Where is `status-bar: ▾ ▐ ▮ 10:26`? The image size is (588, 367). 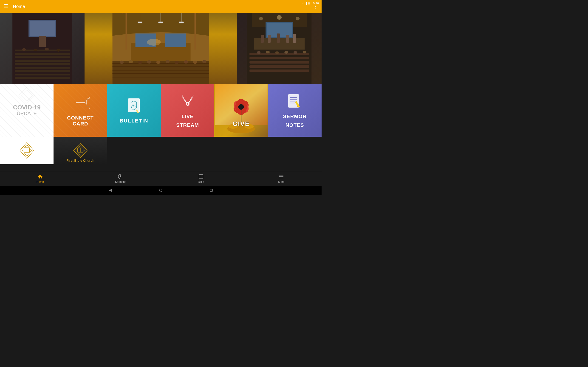 status-bar: ▾ ▐ ▮ 10:26 is located at coordinates (298, 3).